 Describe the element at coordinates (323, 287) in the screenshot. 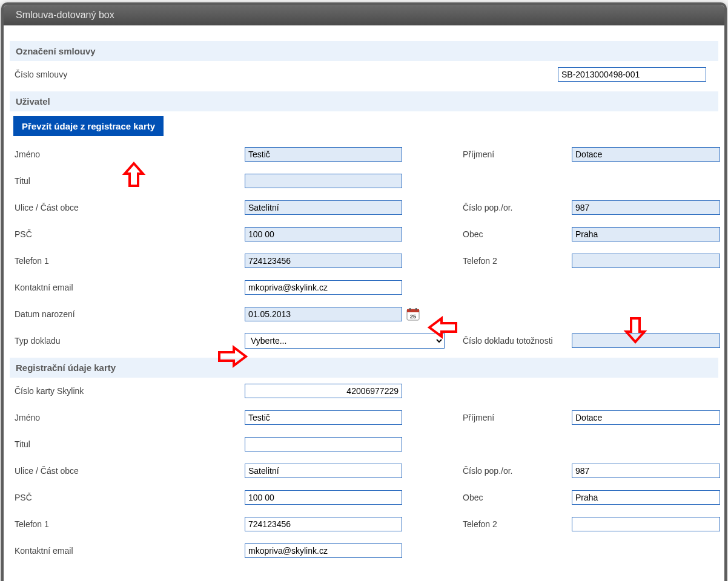

I see `user-email-input` at that location.